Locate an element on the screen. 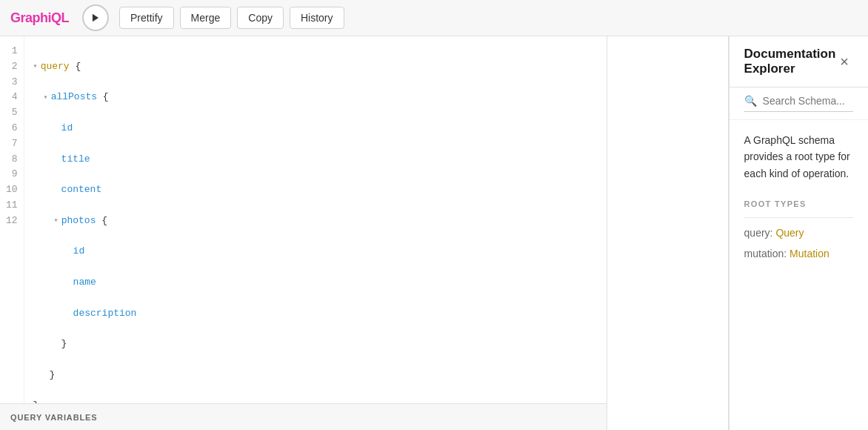 This screenshot has height=430, width=868. docs-search-area: 🔍 is located at coordinates (798, 104).